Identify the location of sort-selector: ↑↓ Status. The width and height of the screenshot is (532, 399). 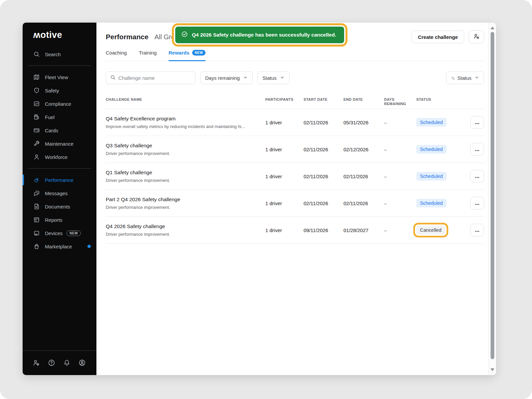
(465, 78).